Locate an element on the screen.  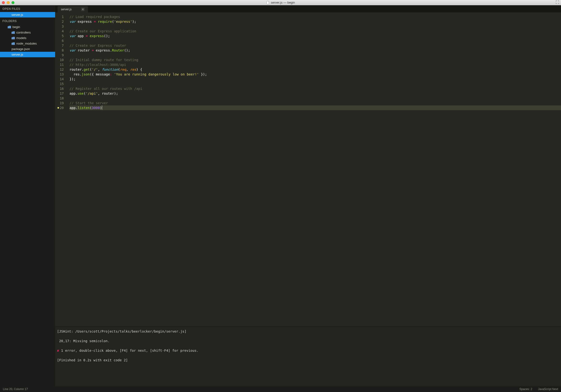
code-line: var app = express(); is located at coordinates (315, 36).